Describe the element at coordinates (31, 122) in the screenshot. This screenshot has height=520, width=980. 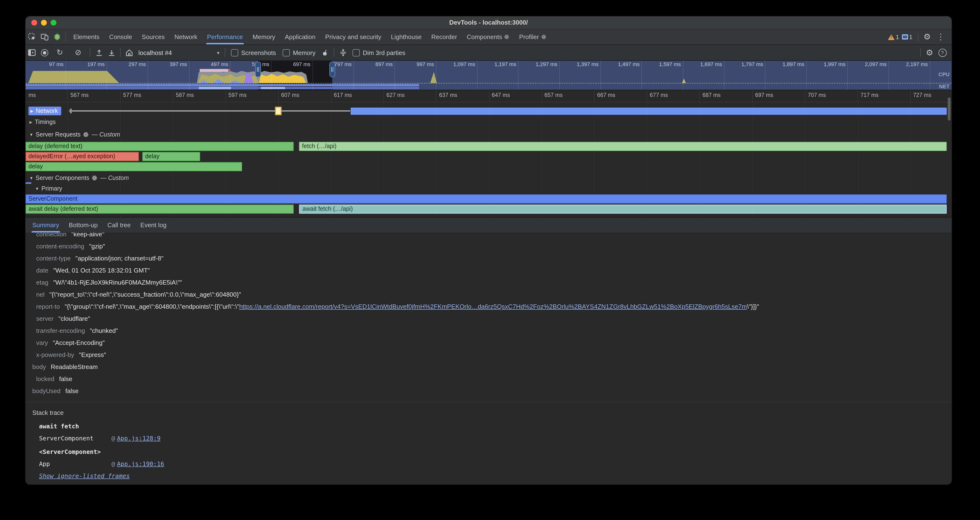
I see `collapsed-triangle-icon: ▶` at that location.